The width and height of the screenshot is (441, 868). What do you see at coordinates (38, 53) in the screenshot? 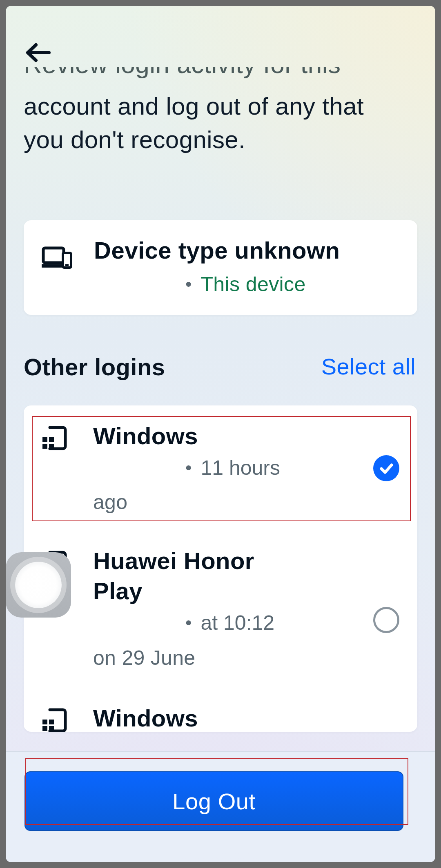
I see `back-button` at bounding box center [38, 53].